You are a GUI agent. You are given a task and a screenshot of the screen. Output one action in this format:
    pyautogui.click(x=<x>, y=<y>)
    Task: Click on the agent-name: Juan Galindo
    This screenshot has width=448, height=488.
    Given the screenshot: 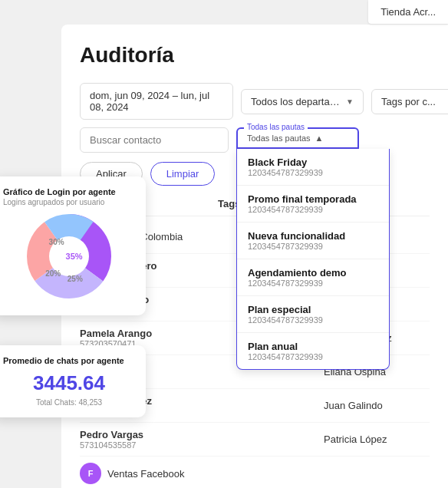 What is the action you would take?
    pyautogui.click(x=377, y=405)
    